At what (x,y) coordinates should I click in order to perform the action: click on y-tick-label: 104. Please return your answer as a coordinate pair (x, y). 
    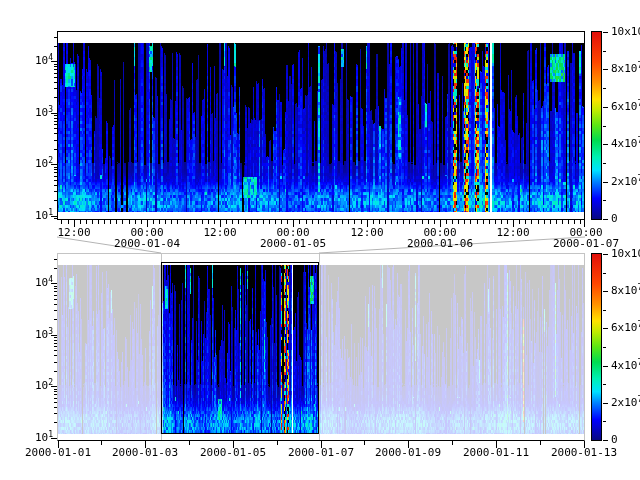
    Looking at the image, I should click on (40, 284).